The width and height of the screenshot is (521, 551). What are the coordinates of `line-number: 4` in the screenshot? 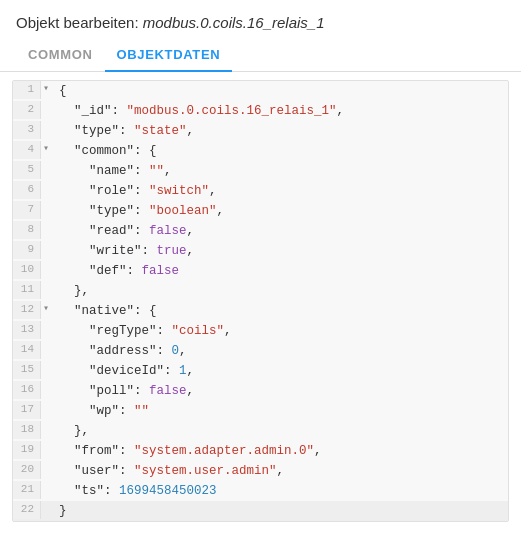 It's located at (27, 150).